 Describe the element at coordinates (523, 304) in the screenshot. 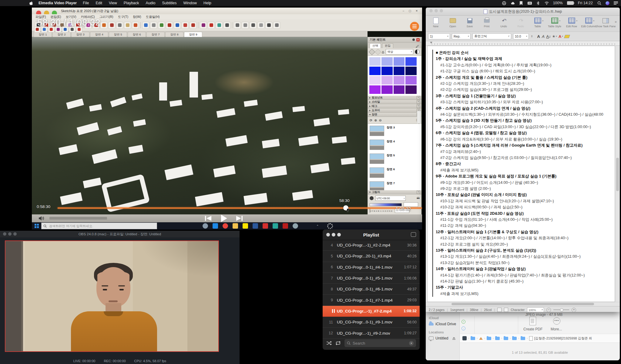

I see `horizontal-scrollbar` at that location.